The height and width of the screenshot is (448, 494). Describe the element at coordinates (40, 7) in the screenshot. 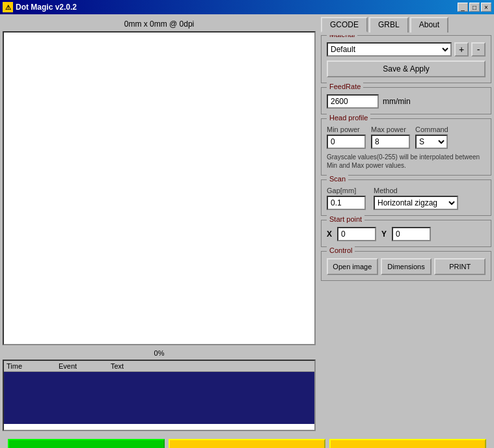

I see `title-left: ⚠ Dot Magic v2.0.2` at that location.